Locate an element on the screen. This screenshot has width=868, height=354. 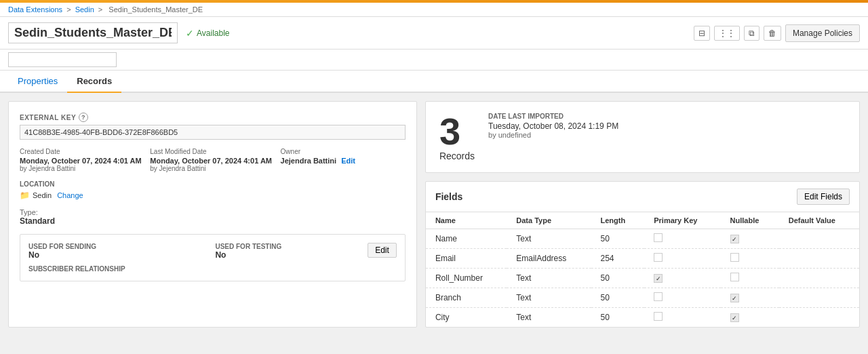
location-label: LOCATION is located at coordinates (213, 184).